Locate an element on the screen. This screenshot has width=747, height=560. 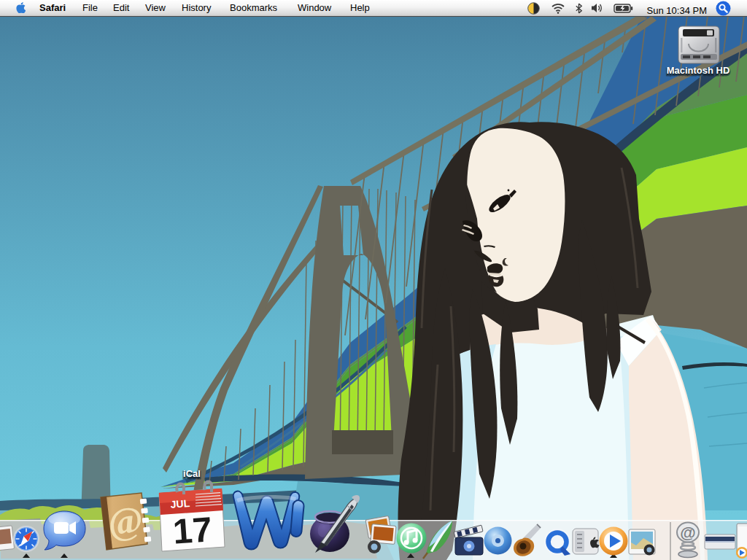
svg-text: Macintosh HD is located at coordinates (699, 70).